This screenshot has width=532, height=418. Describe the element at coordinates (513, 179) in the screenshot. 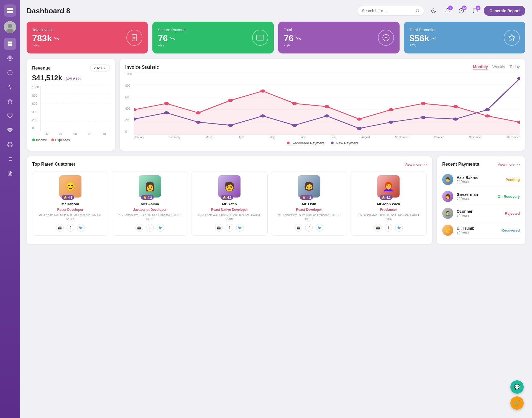

I see `payment-status-0: Pending` at that location.